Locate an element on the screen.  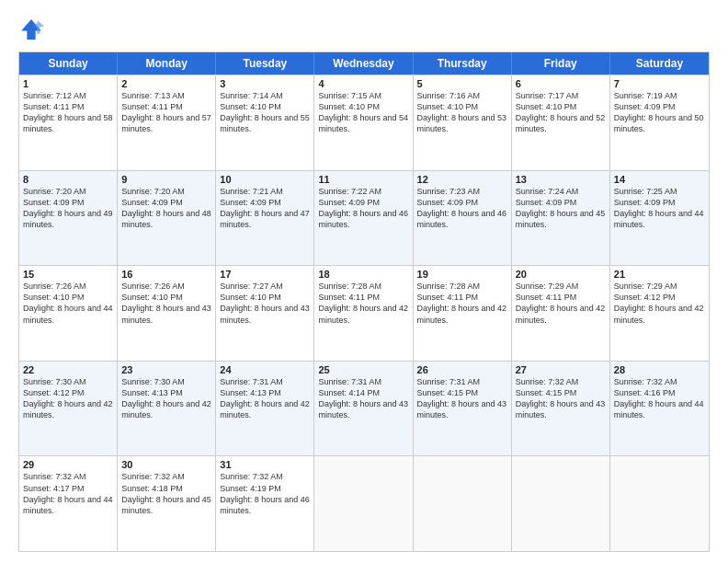
cell-content: Sunrise: 7:29 AMSunset: 4:11 PMDaylight:… is located at coordinates (561, 303).